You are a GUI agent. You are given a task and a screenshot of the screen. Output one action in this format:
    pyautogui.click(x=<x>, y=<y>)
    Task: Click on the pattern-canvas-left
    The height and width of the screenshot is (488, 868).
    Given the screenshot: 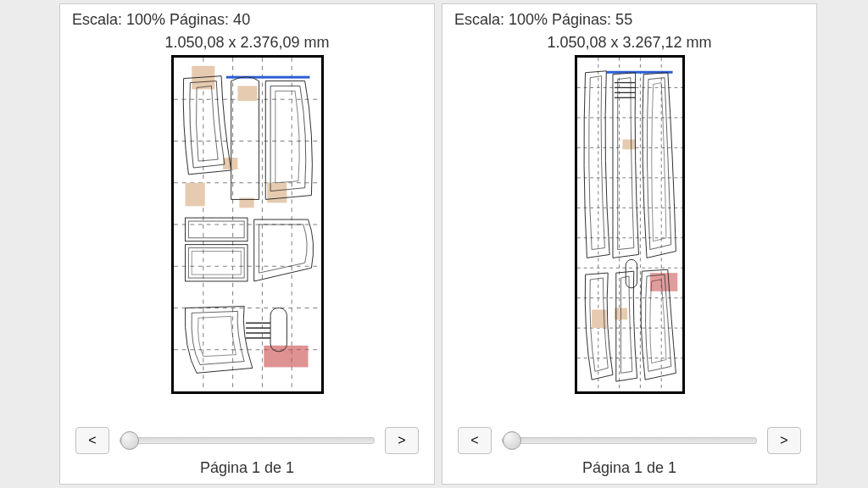 What is the action you would take?
    pyautogui.click(x=248, y=225)
    